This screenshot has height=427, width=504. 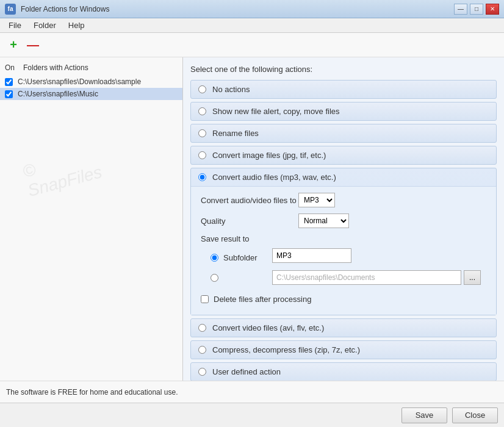 What do you see at coordinates (236, 133) in the screenshot?
I see `label-rename-files: Rename files` at bounding box center [236, 133].